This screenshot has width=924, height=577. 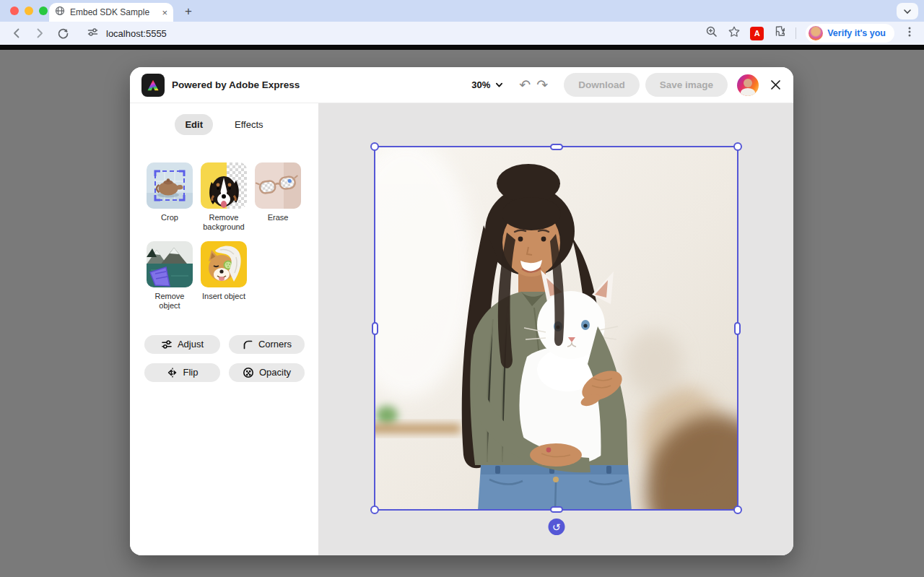 What do you see at coordinates (557, 510) in the screenshot?
I see `resize-handle-bottom` at bounding box center [557, 510].